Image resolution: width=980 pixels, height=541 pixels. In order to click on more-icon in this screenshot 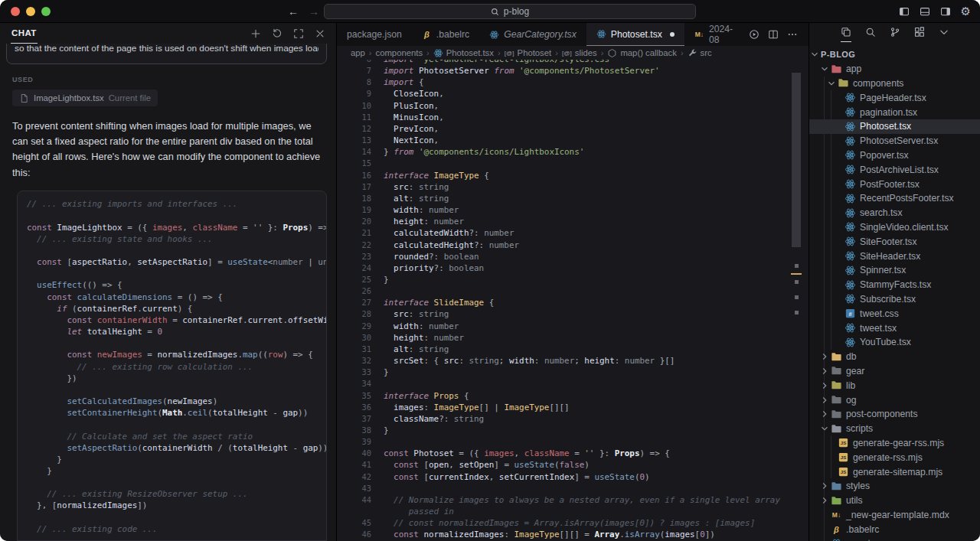, I will do `click(792, 34)`.